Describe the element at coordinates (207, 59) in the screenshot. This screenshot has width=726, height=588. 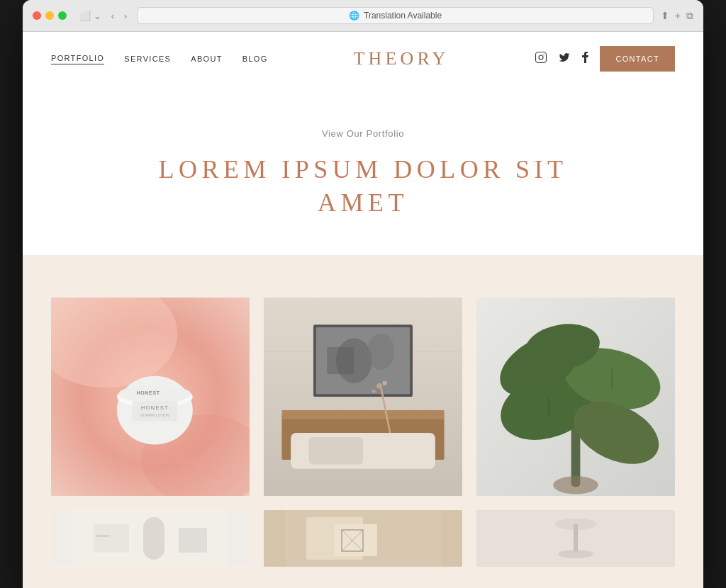
I see `nav-about: ABOUT` at that location.